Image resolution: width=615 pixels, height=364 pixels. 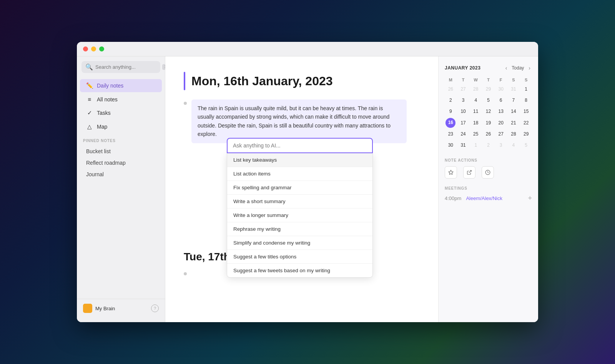 I want to click on pinned-item-journal: Journal, so click(x=121, y=174).